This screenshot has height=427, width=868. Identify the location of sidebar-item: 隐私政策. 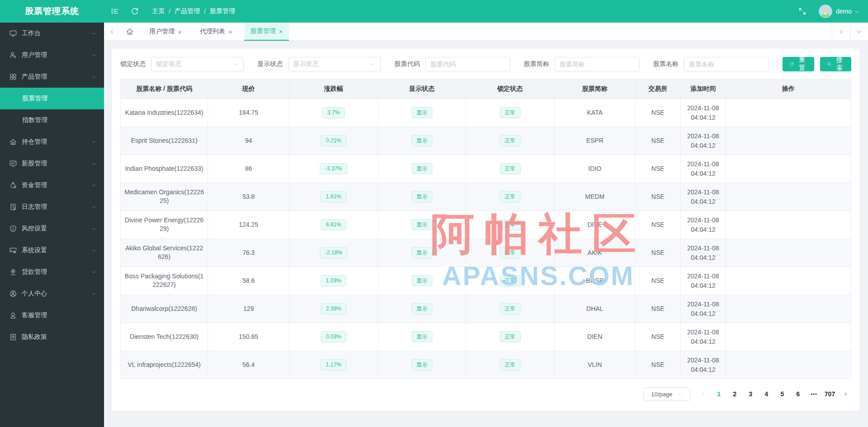
(52, 337).